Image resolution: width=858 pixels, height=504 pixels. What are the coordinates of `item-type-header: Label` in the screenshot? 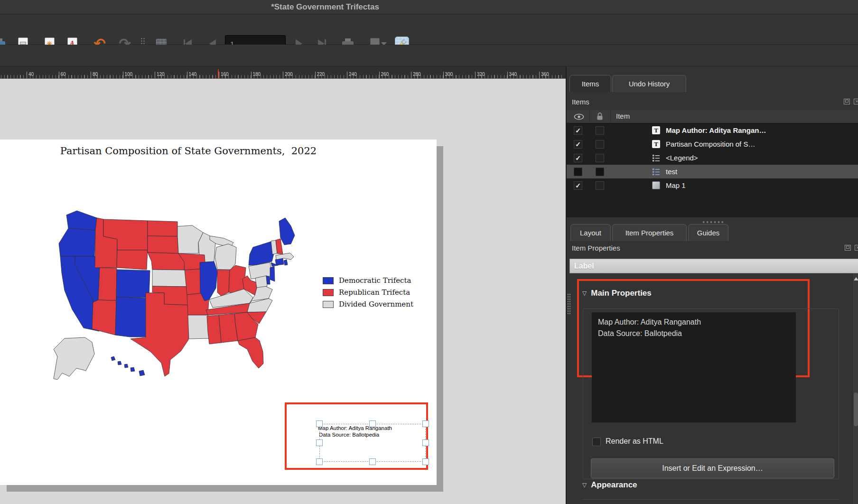 It's located at (714, 266).